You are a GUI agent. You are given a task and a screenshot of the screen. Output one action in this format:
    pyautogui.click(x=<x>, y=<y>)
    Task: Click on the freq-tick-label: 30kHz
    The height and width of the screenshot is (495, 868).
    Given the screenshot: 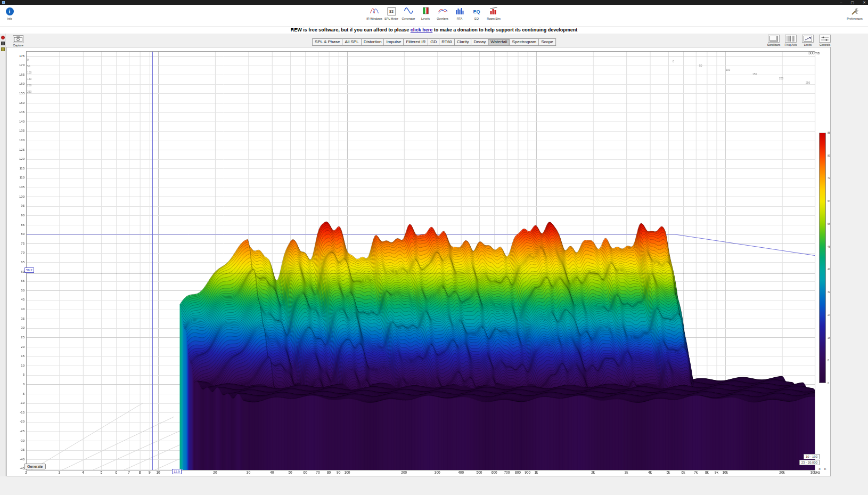 What is the action you would take?
    pyautogui.click(x=815, y=472)
    